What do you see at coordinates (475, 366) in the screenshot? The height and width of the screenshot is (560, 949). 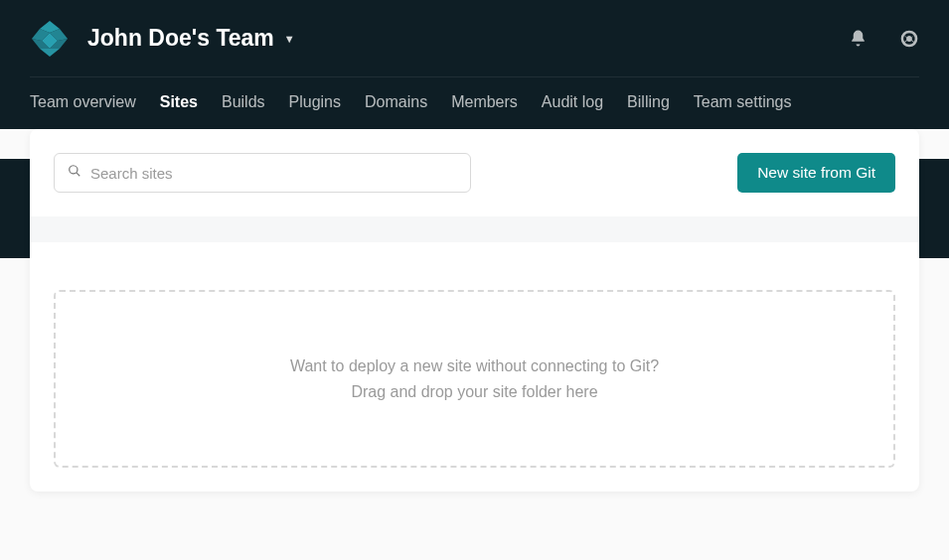 I see `dropzone-text-line1: Want to deploy a new site without connec…` at bounding box center [475, 366].